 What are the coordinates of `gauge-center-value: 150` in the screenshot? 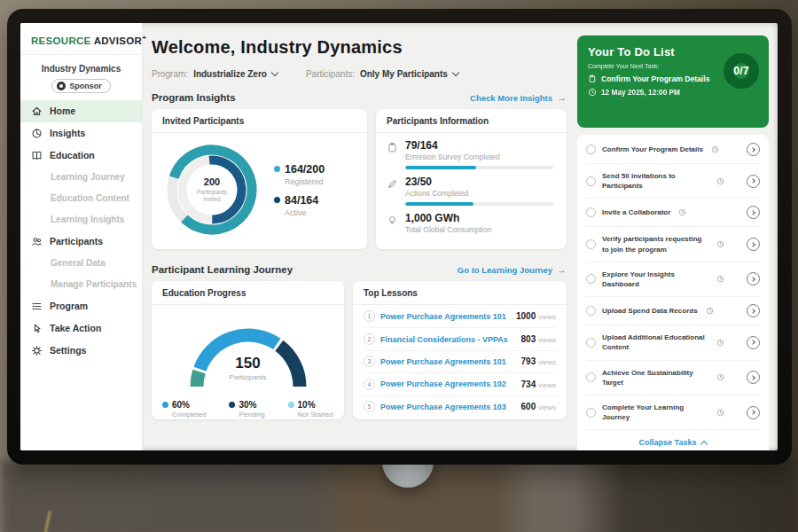 It's located at (248, 364).